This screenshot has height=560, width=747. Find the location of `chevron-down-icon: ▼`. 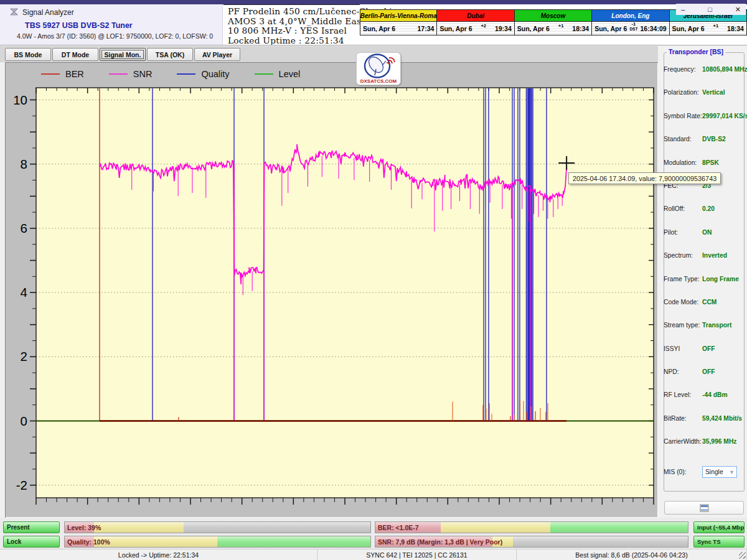

chevron-down-icon: ▼ is located at coordinates (733, 472).